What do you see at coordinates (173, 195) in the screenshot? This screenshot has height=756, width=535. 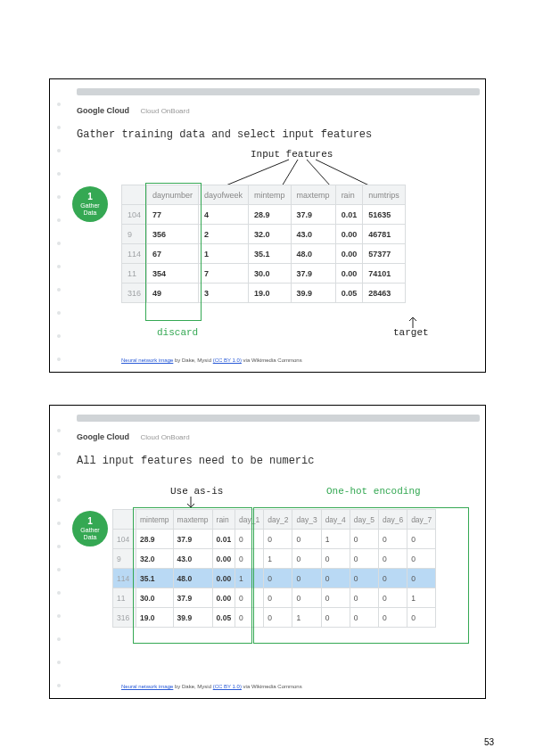 I see `th-daynumber: daynumber` at bounding box center [173, 195].